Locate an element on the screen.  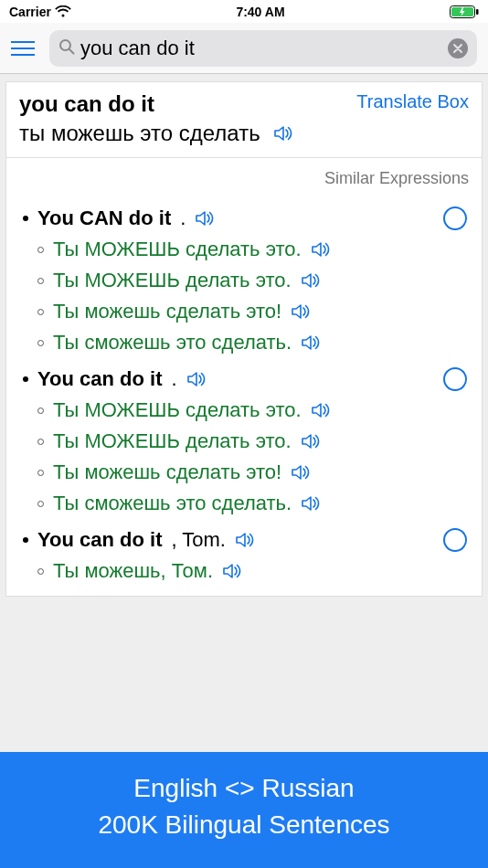
status-right is located at coordinates (464, 12).